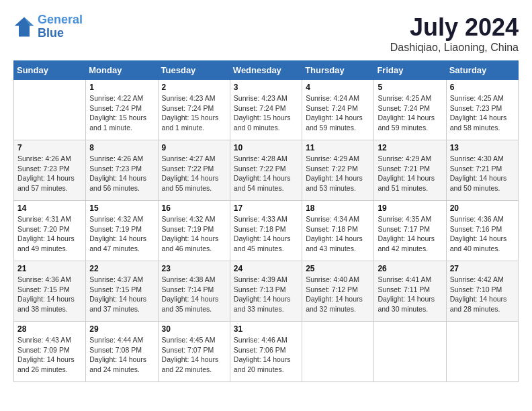 This screenshot has width=532, height=411. What do you see at coordinates (194, 294) in the screenshot?
I see `day-info: Sunrise: 4:38 AMSunset: 7:14 PMDaylight:…` at bounding box center [194, 294].